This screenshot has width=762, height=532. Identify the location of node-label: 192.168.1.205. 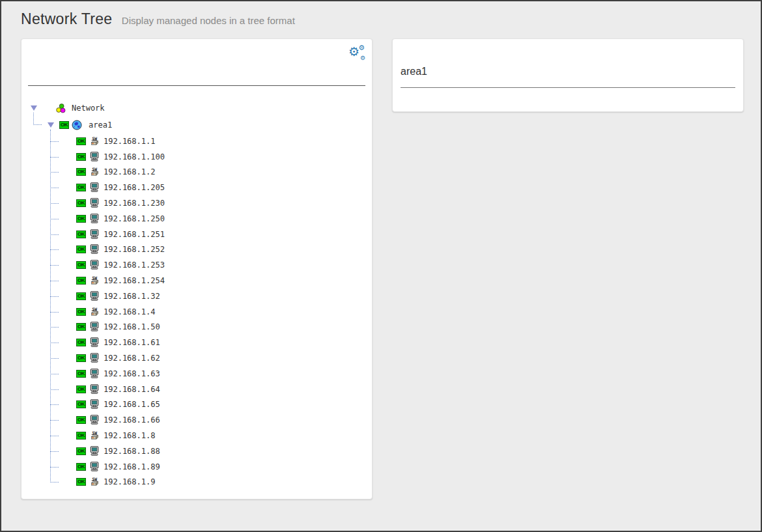
(134, 188).